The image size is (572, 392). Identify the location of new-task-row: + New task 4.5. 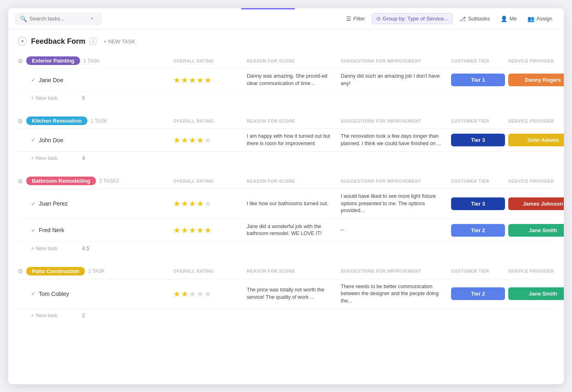
(286, 248).